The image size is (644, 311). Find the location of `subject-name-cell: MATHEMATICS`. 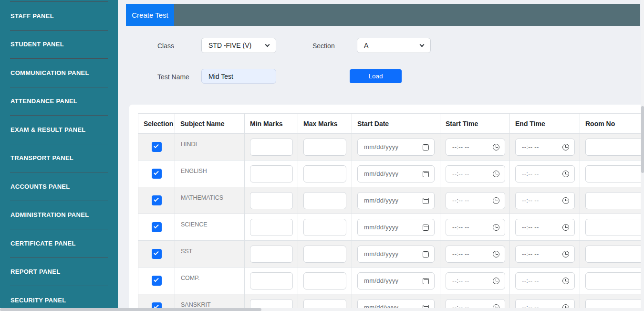

subject-name-cell: MATHEMATICS is located at coordinates (210, 201).